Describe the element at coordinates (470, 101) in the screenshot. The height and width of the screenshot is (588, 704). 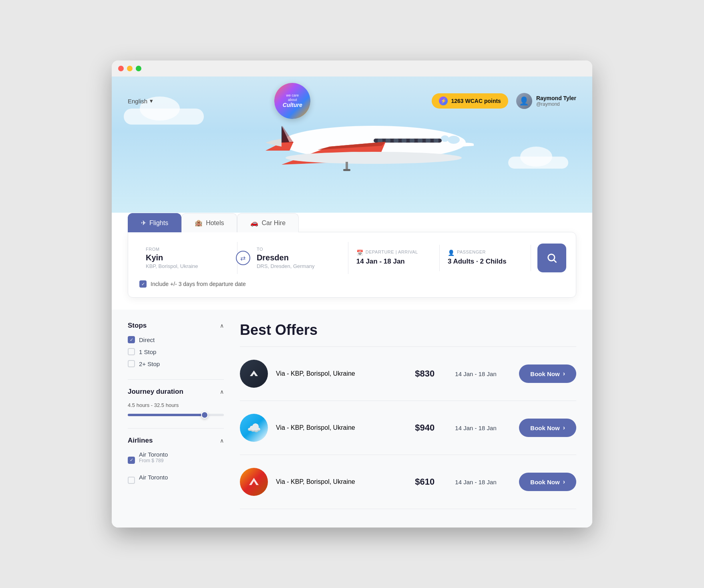
I see `points-badge: ⚡ 1263 WCAC points` at that location.